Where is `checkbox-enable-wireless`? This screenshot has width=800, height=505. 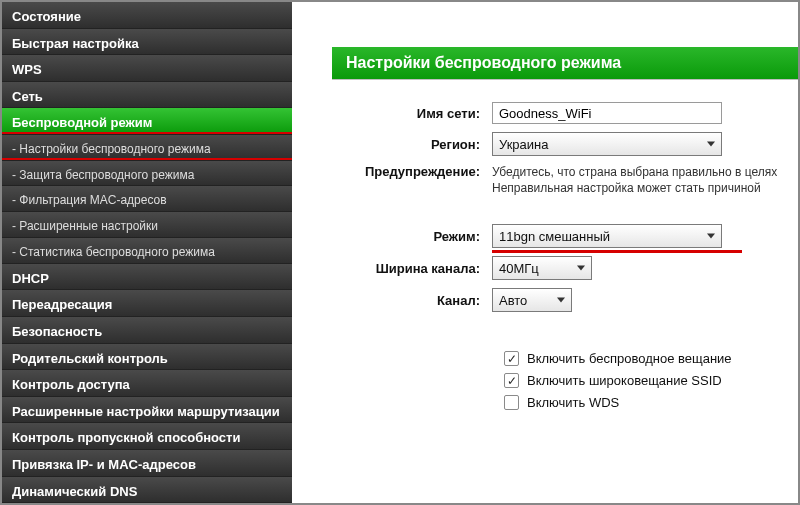
checkbox-enable-wireless is located at coordinates (512, 358).